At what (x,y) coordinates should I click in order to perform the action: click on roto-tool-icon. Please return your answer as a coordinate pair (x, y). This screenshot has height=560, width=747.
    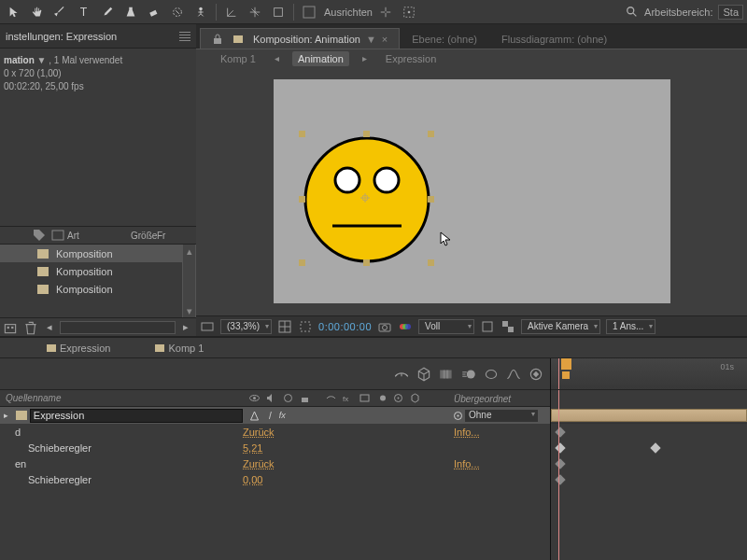
    Looking at the image, I should click on (177, 12).